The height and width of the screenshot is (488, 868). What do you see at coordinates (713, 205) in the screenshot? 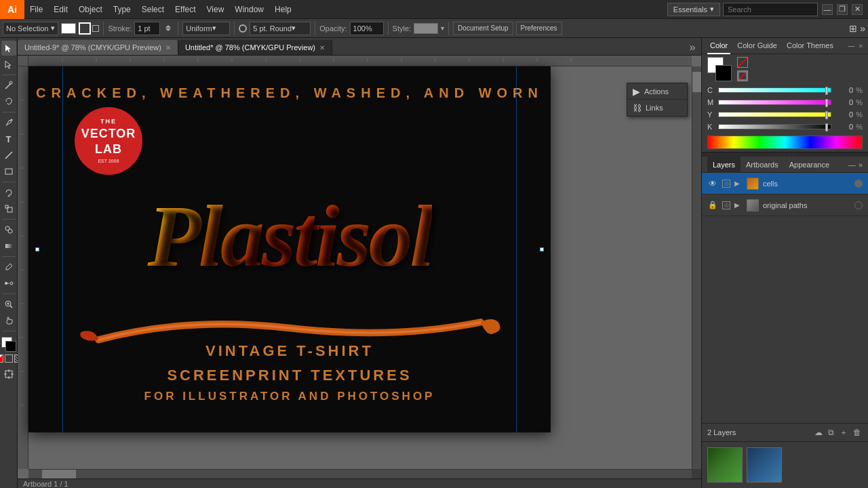
I see `layer-visibility-original: 🔒` at bounding box center [713, 205].